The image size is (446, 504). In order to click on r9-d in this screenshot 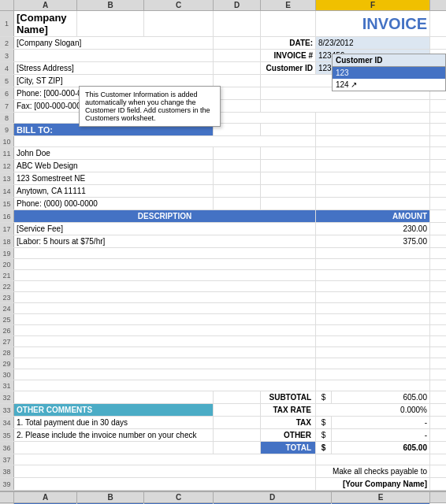, I will do `click(237, 129)`.